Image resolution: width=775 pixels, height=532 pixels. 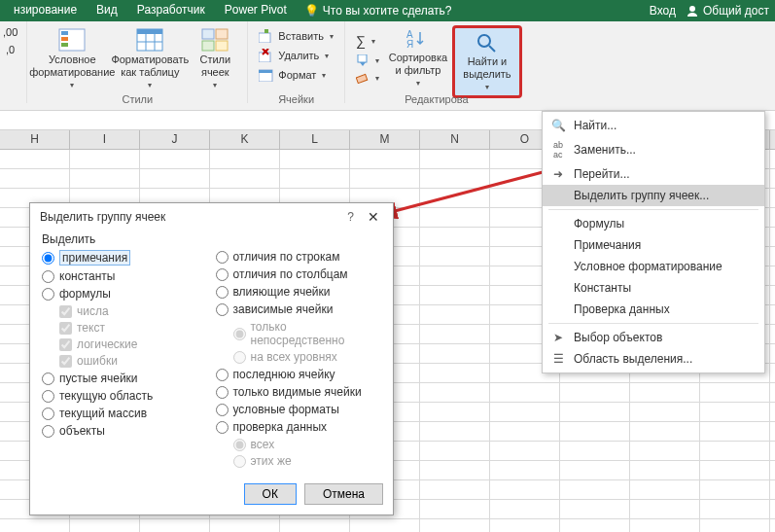 I want to click on opt-same: этих же, so click(x=307, y=461).